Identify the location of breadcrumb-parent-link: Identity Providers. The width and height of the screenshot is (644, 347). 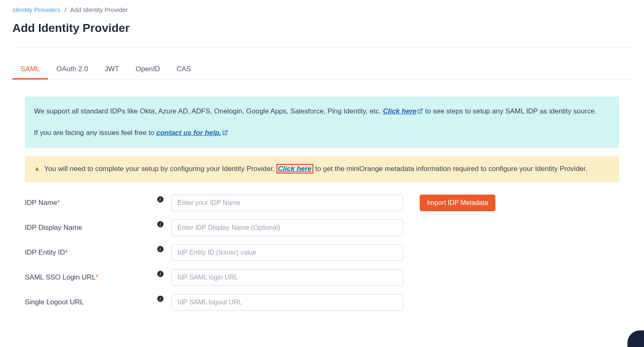
(36, 10).